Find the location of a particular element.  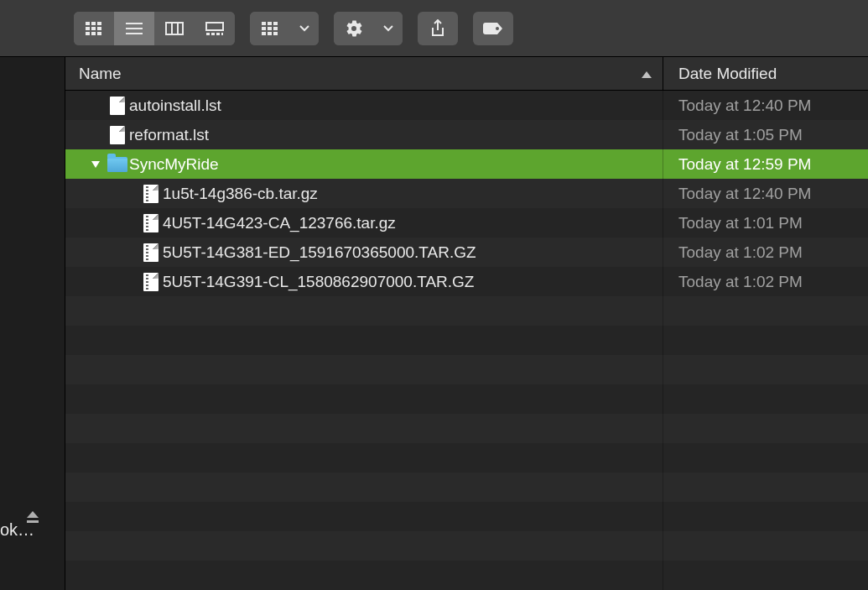

row-name-cell: 5U5T-14G391-CL_1580862907000.TAR.GZ is located at coordinates (364, 282).